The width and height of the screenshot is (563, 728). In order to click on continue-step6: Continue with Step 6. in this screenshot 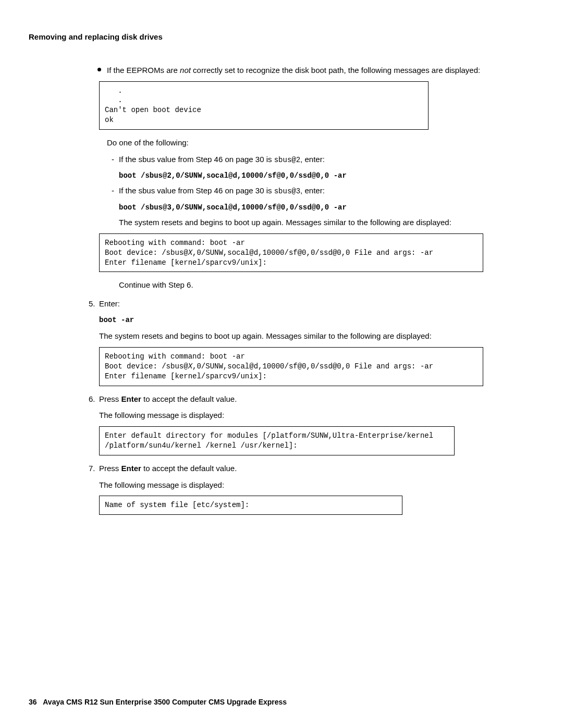, I will do `click(326, 285)`.